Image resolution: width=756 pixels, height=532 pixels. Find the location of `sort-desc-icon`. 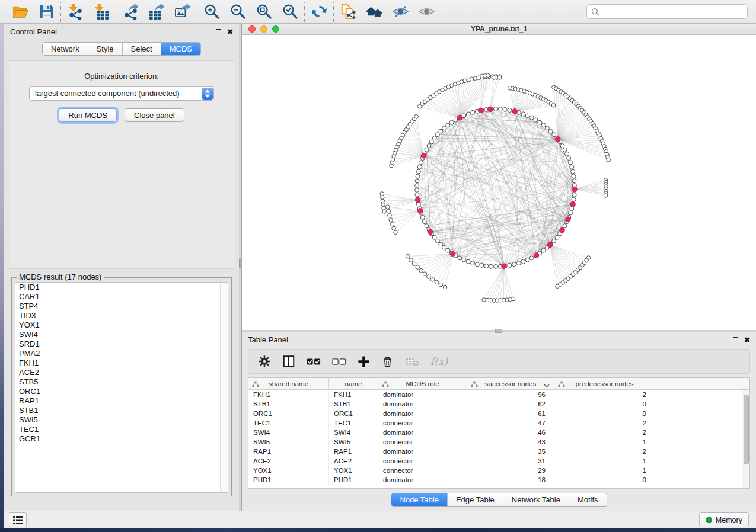

sort-desc-icon is located at coordinates (547, 386).